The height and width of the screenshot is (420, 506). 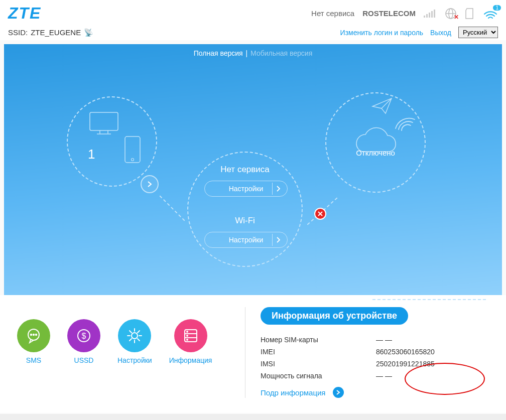 What do you see at coordinates (383, 106) in the screenshot?
I see `paper-plane-icon` at bounding box center [383, 106].